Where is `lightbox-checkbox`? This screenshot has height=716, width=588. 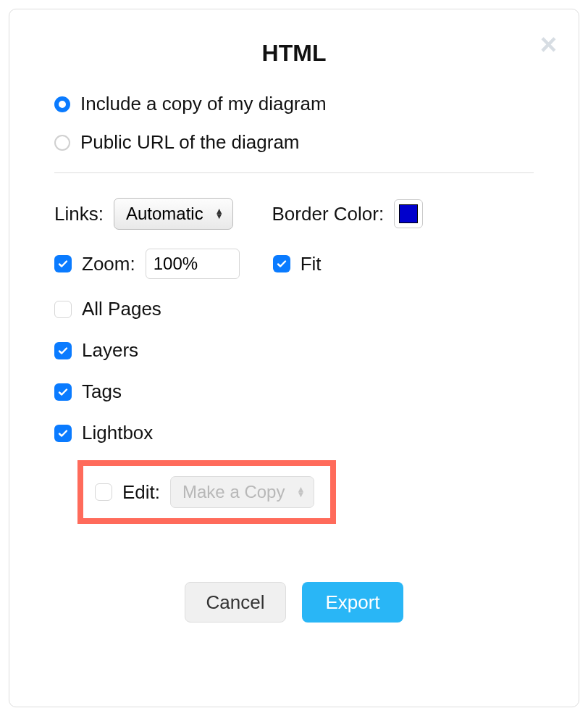
lightbox-checkbox is located at coordinates (63, 433).